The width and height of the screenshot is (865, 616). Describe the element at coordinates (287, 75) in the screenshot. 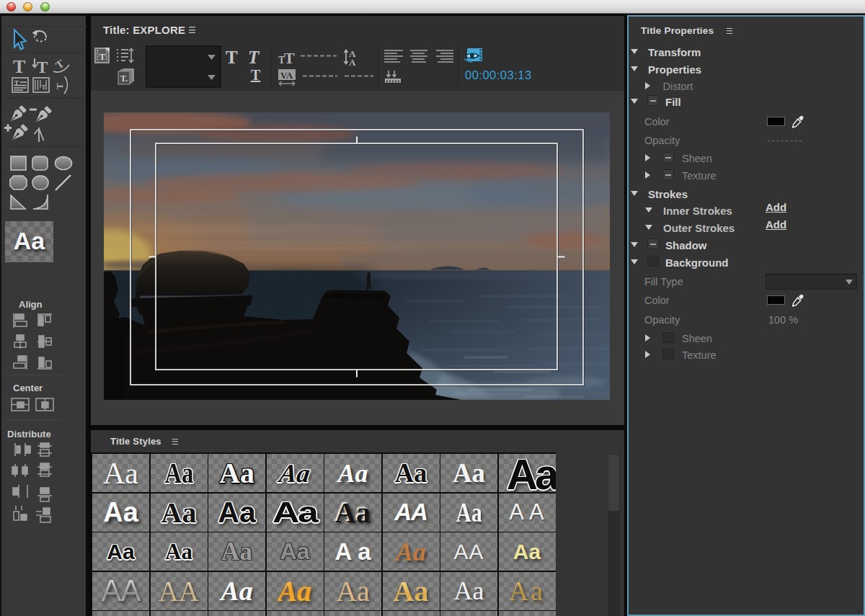

I see `svg-text: VA` at that location.